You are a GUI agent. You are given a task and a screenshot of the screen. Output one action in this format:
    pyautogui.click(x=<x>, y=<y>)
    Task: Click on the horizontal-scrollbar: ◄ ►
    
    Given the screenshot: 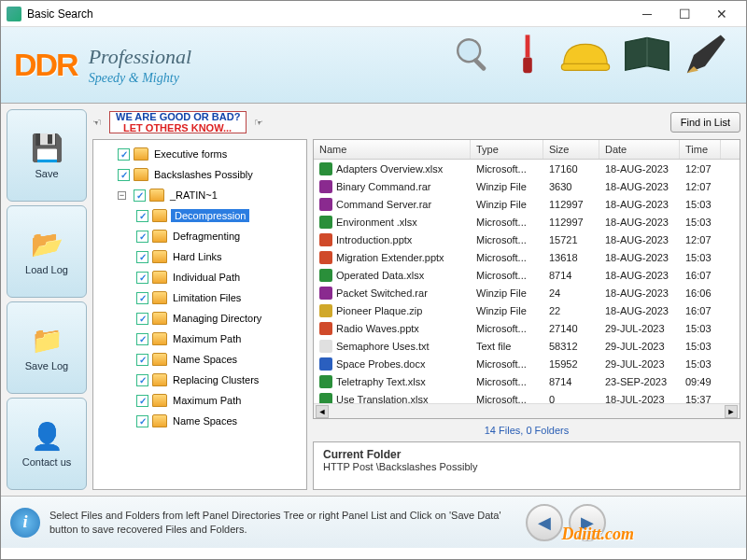 What is the action you would take?
    pyautogui.click(x=527, y=411)
    